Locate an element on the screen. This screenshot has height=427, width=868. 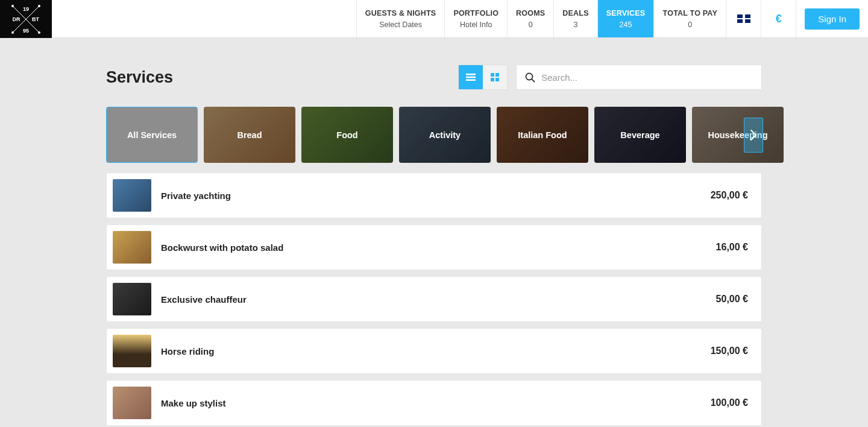
list-view-button is located at coordinates (471, 77).